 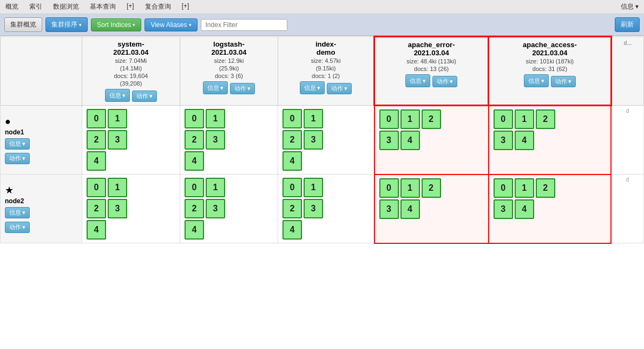 What do you see at coordinates (326, 48) in the screenshot?
I see `index-demo-name: index-demo` at bounding box center [326, 48].